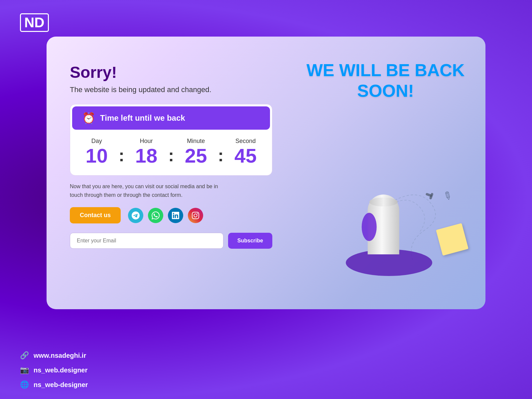  I want to click on second-value: 45, so click(245, 156).